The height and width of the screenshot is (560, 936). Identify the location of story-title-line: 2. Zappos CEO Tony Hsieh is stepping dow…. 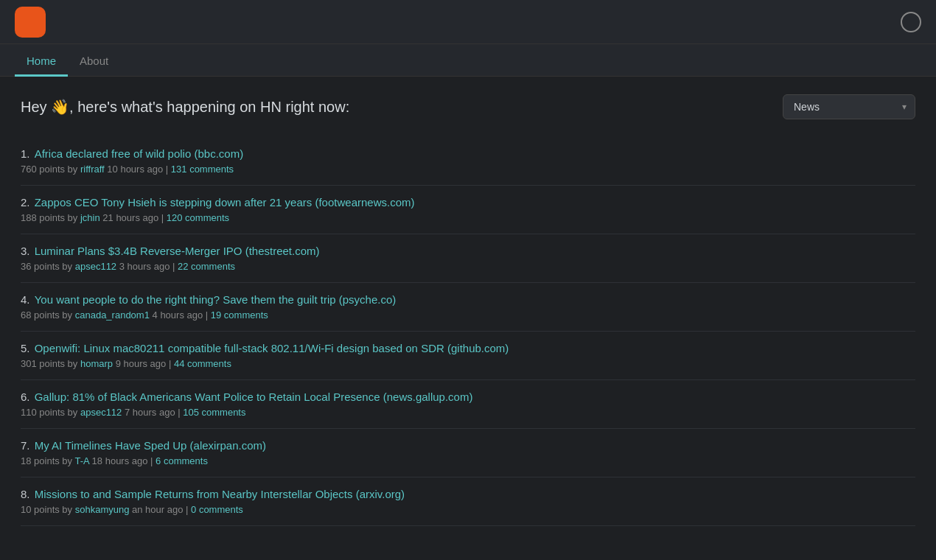
(468, 202).